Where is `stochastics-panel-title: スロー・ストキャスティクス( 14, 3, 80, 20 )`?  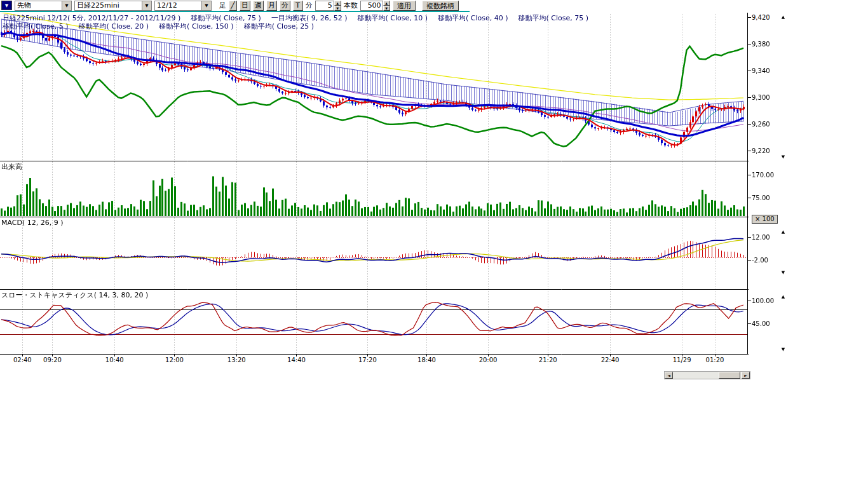 stochastics-panel-title: スロー・ストキャスティクス( 14, 3, 80, 20 ) is located at coordinates (75, 295).